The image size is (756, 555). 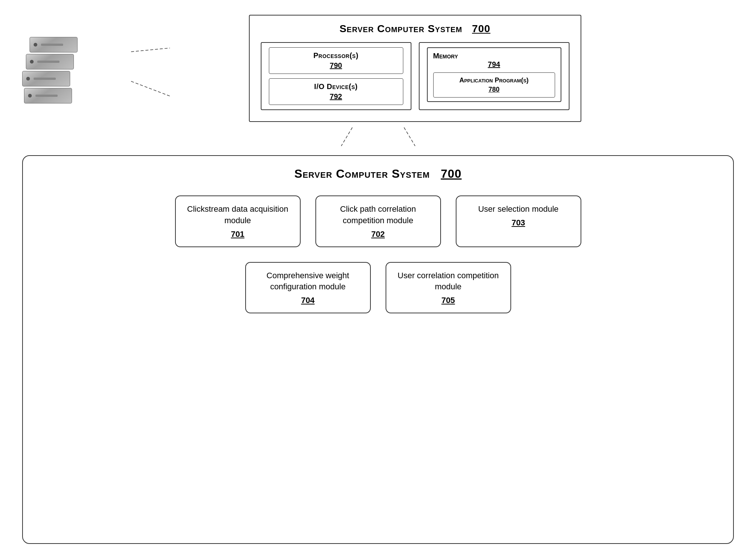 What do you see at coordinates (481, 29) in the screenshot?
I see `top-server-title-ref: 700` at bounding box center [481, 29].